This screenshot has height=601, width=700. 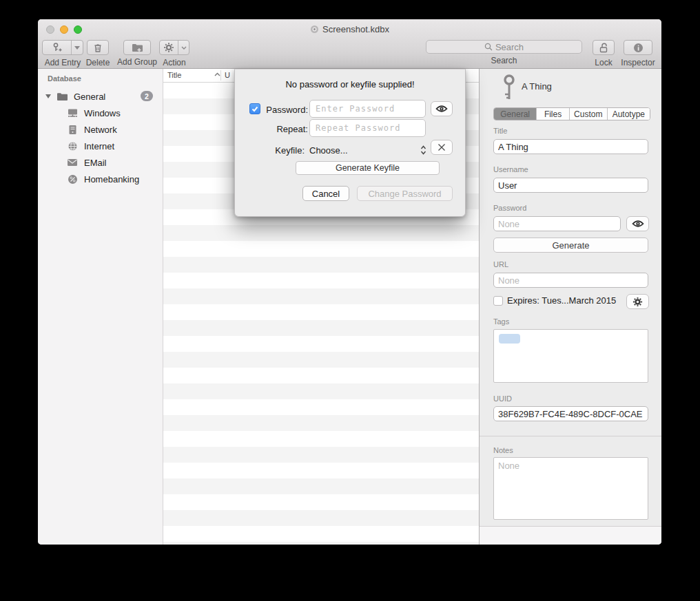 I want to click on entry-title: A Thing, so click(x=537, y=87).